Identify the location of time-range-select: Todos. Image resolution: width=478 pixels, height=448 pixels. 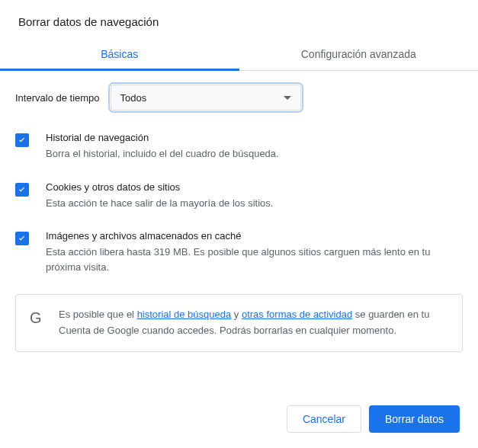
(206, 98).